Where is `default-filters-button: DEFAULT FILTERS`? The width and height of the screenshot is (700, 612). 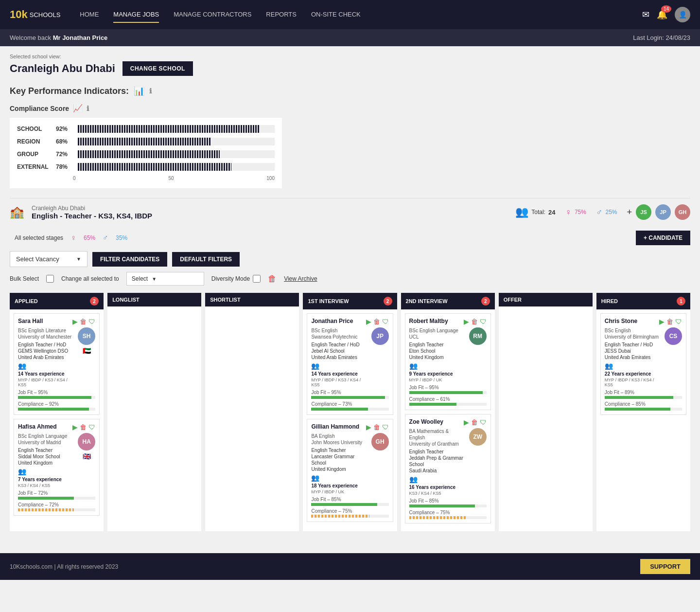
default-filters-button: DEFAULT FILTERS is located at coordinates (206, 259).